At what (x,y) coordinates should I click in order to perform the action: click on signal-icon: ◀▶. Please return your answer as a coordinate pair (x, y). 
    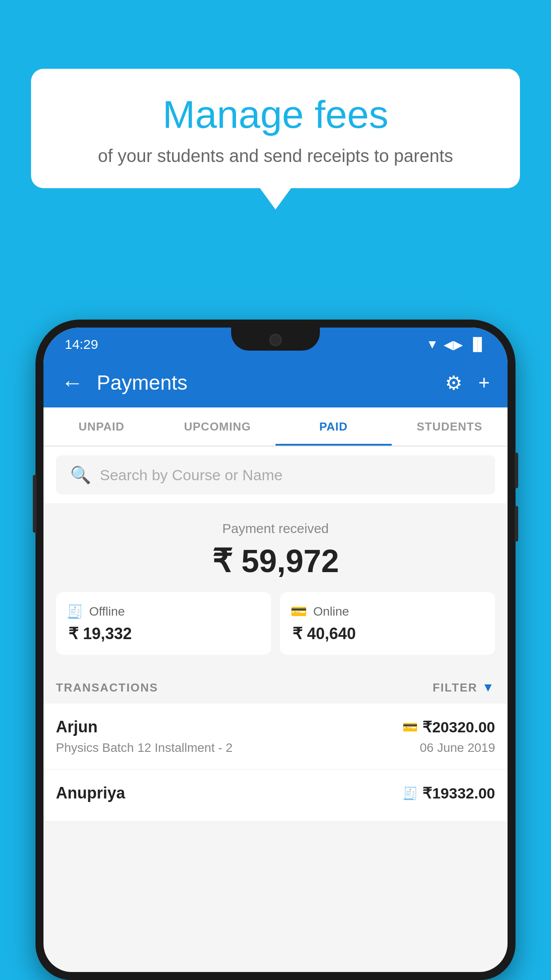
    Looking at the image, I should click on (453, 344).